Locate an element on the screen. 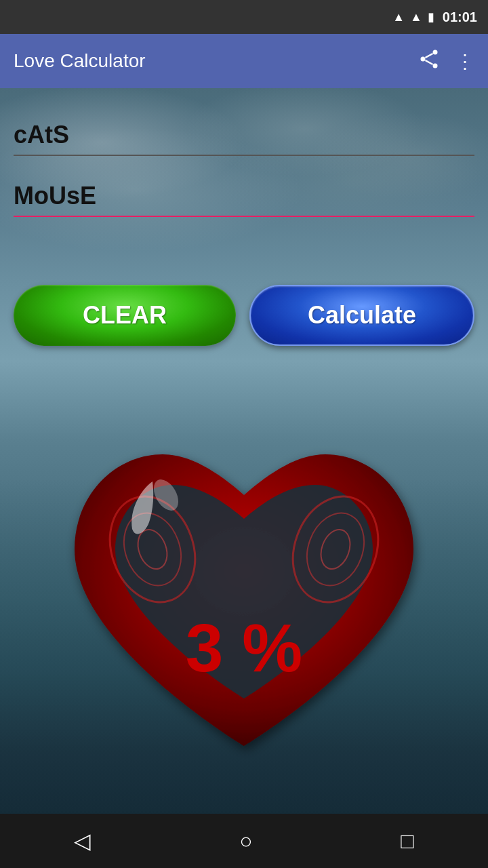 This screenshot has height=868, width=488. name2-input is located at coordinates (244, 197).